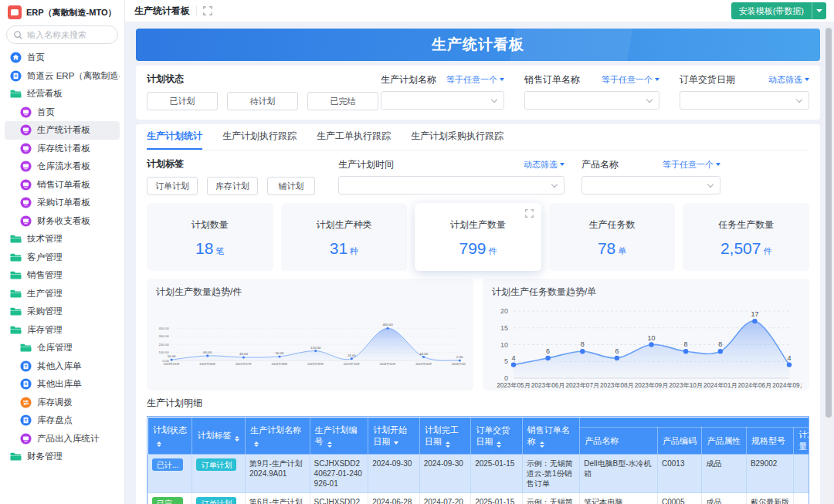 The image size is (834, 504). I want to click on sidebar-item-2: 经营看板, so click(62, 94).